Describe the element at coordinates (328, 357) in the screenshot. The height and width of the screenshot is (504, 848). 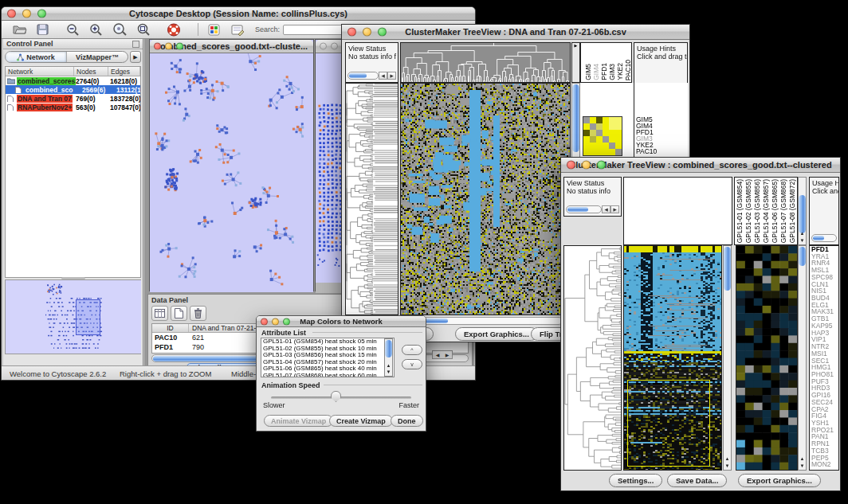
I see `attribute-list: GPL51-01 (GSM854) heat shock 05 minGPL51…` at that location.